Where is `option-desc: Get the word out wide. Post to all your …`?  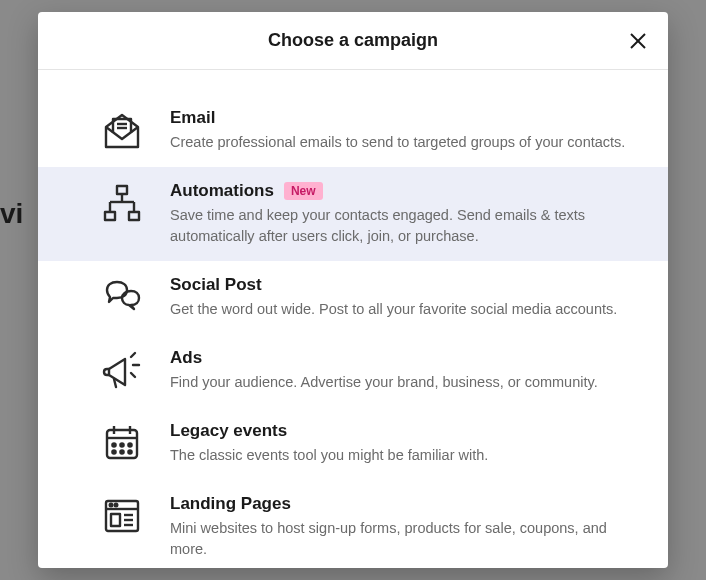
option-desc: Get the word out wide. Post to all your … is located at coordinates (399, 310).